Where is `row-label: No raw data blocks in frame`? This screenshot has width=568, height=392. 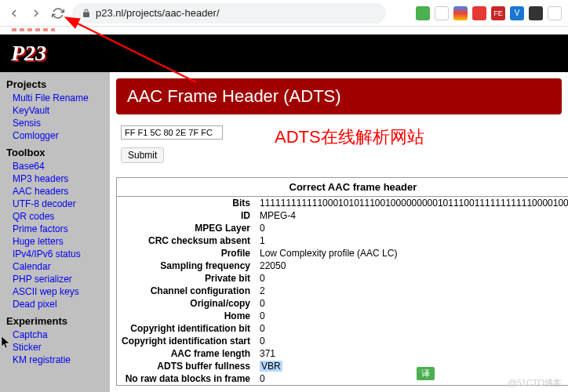 row-label: No raw data blocks in frame is located at coordinates (187, 379).